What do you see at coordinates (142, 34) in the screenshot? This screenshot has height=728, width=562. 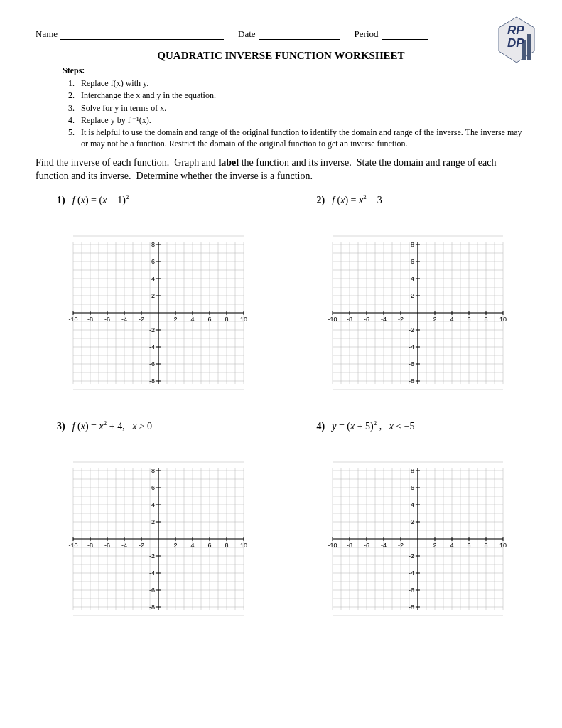 I see `name-blank` at bounding box center [142, 34].